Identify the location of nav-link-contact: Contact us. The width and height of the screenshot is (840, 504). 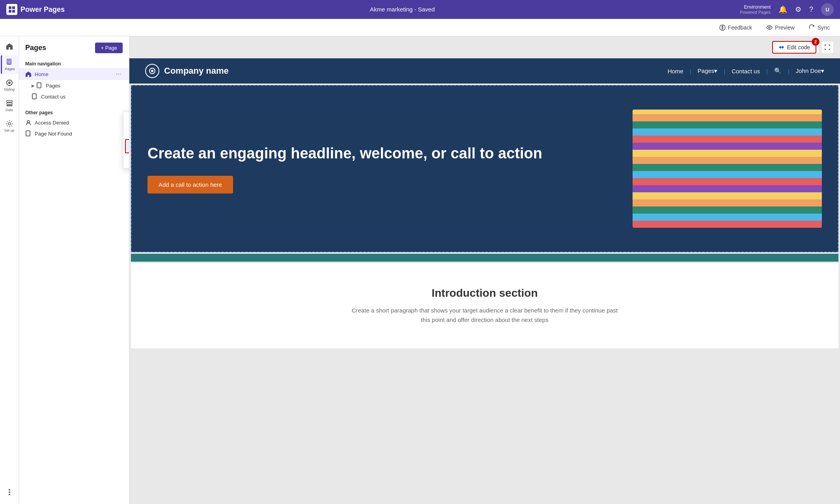
(746, 71).